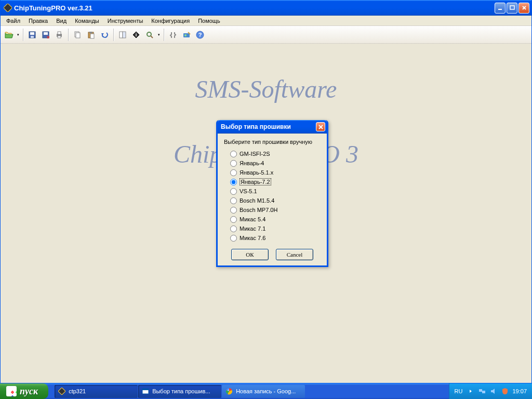  What do you see at coordinates (494, 391) in the screenshot?
I see `volume-icon` at bounding box center [494, 391].